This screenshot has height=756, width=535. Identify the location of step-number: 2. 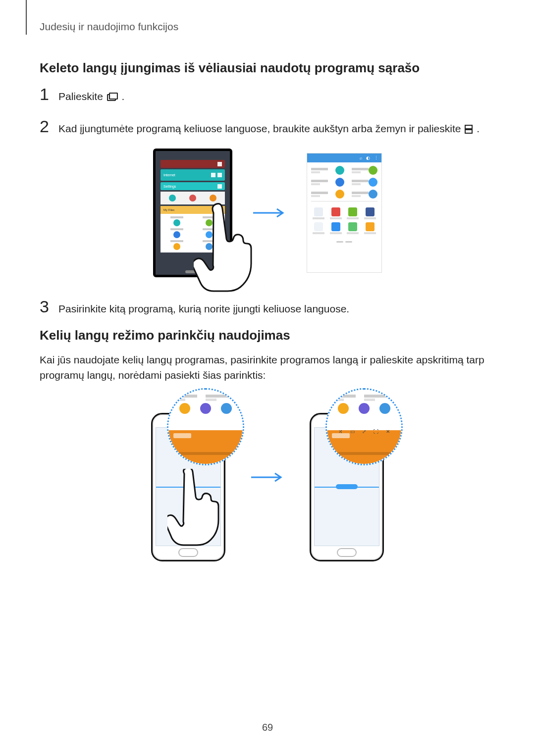
(47, 127).